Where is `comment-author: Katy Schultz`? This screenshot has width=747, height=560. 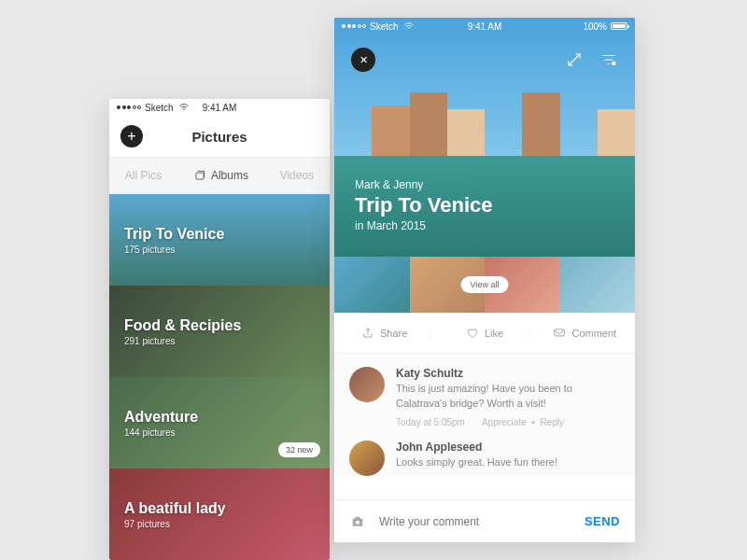
comment-author: Katy Schultz is located at coordinates (508, 373).